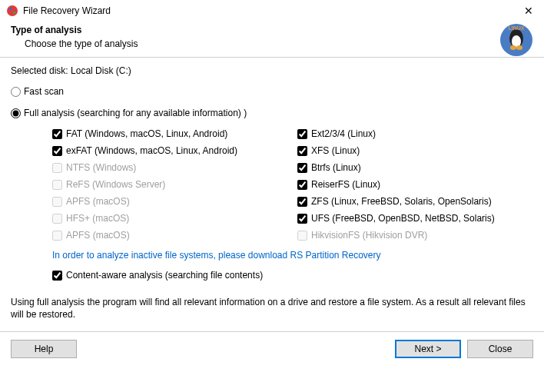  What do you see at coordinates (272, 30) in the screenshot?
I see `page-title: Type of analysis` at bounding box center [272, 30].